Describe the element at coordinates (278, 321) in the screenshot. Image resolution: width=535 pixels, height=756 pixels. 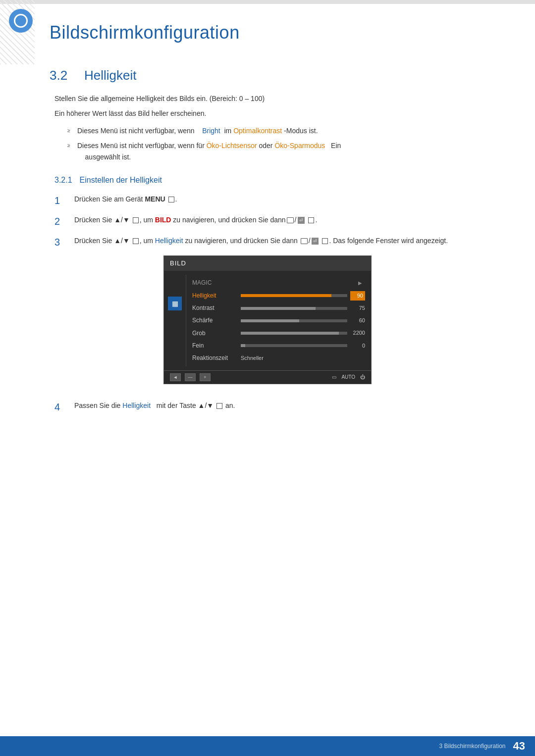
I see `menu-item-schaerfe: Schärfe 60` at that location.